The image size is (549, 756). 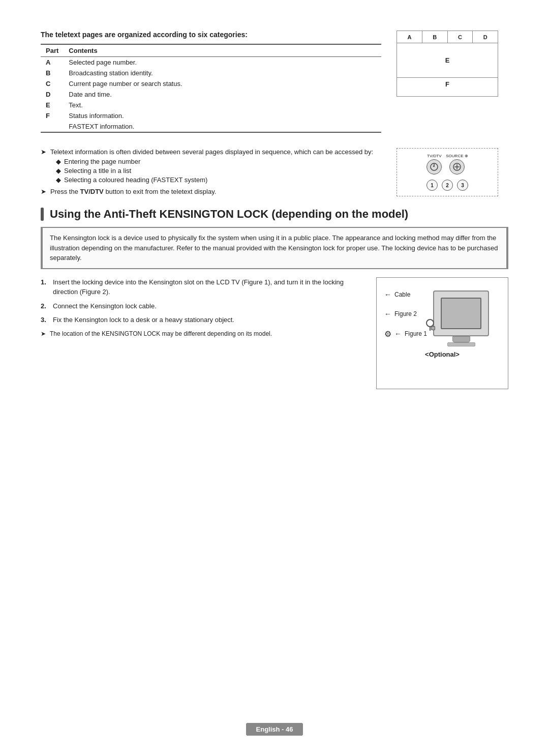 What do you see at coordinates (435, 37) in the screenshot?
I see `diagram-cell-b: B` at bounding box center [435, 37].